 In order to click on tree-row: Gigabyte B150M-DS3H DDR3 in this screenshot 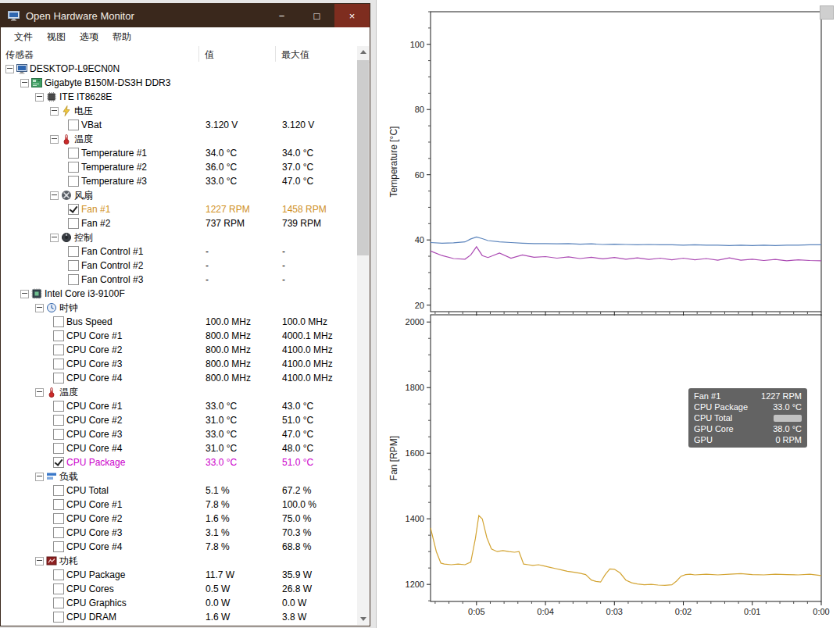, I will do `click(180, 83)`.